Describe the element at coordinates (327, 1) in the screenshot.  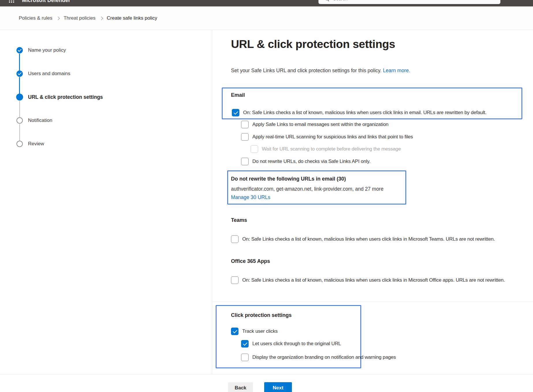
I see `search-icon` at that location.